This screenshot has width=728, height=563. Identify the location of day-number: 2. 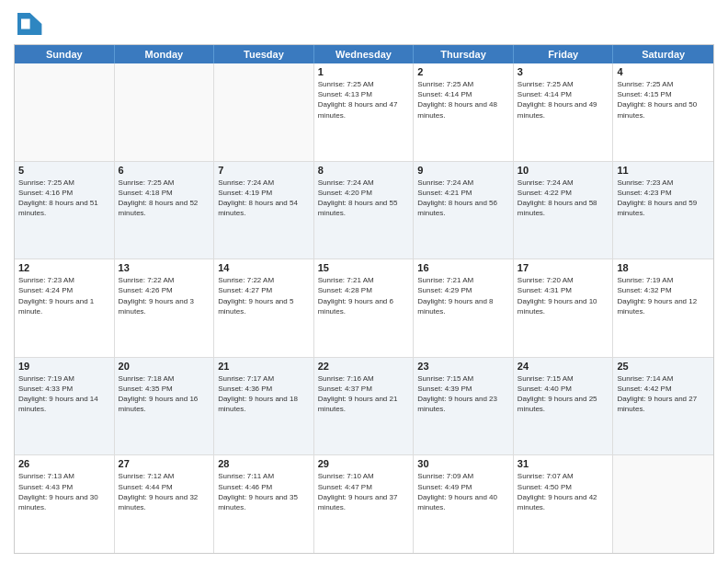
(463, 72).